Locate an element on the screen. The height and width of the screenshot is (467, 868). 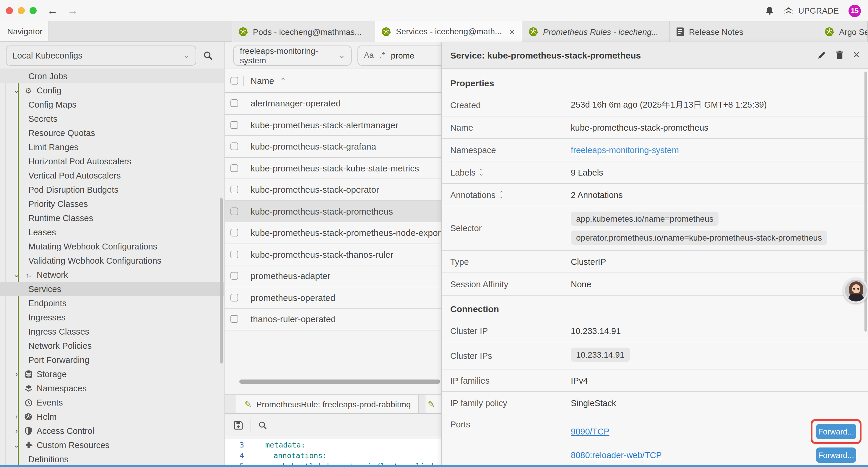
sidebar-item-label: Config is located at coordinates (49, 90).